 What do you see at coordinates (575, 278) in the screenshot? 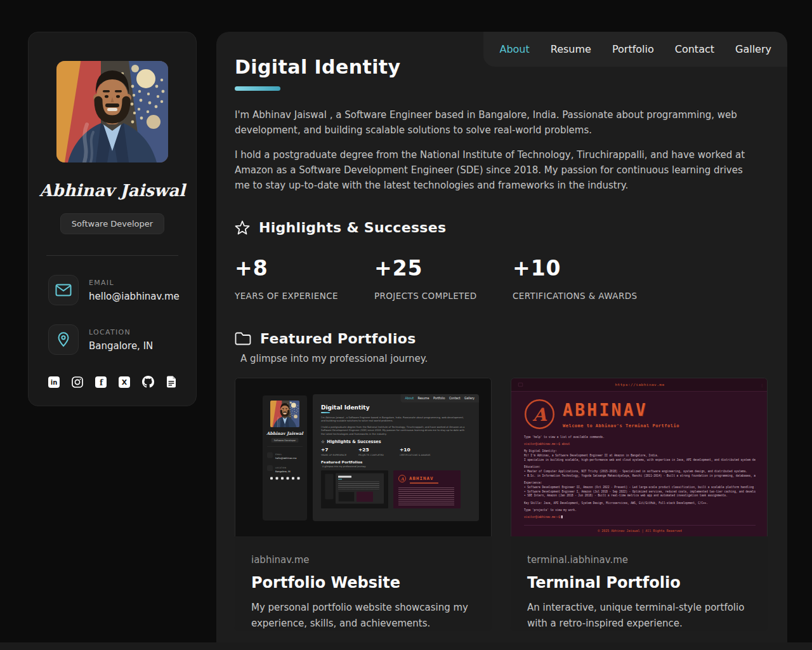
I see `stat-certifications: +10 CERTIFICATIONS & AWARDS` at bounding box center [575, 278].